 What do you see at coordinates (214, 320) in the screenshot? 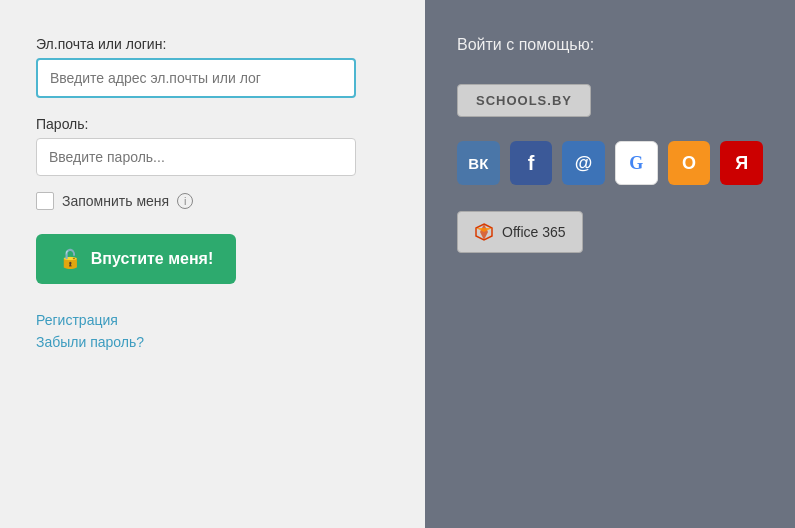
I see `register-link: Регистрация` at bounding box center [214, 320].